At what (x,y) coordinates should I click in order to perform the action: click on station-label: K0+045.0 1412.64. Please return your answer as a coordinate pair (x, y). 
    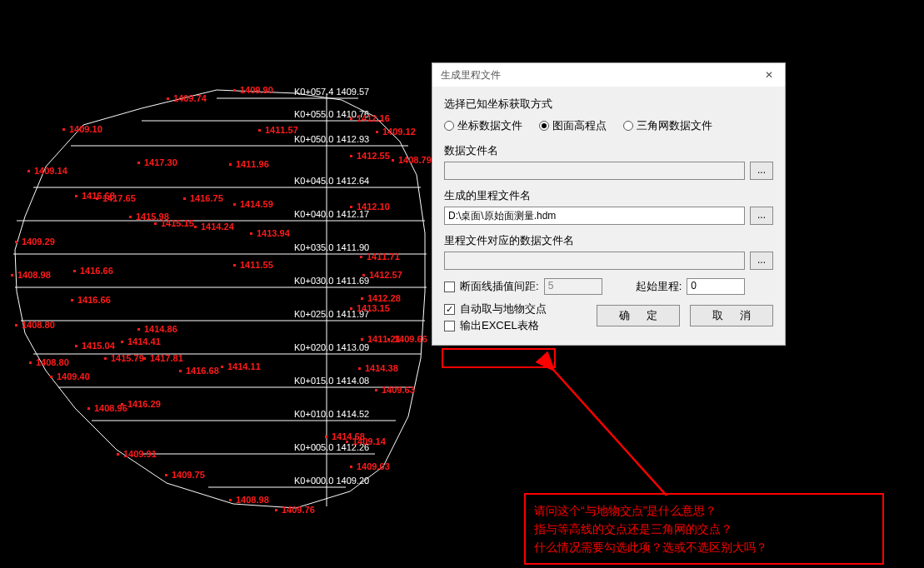
    Looking at the image, I should click on (332, 181).